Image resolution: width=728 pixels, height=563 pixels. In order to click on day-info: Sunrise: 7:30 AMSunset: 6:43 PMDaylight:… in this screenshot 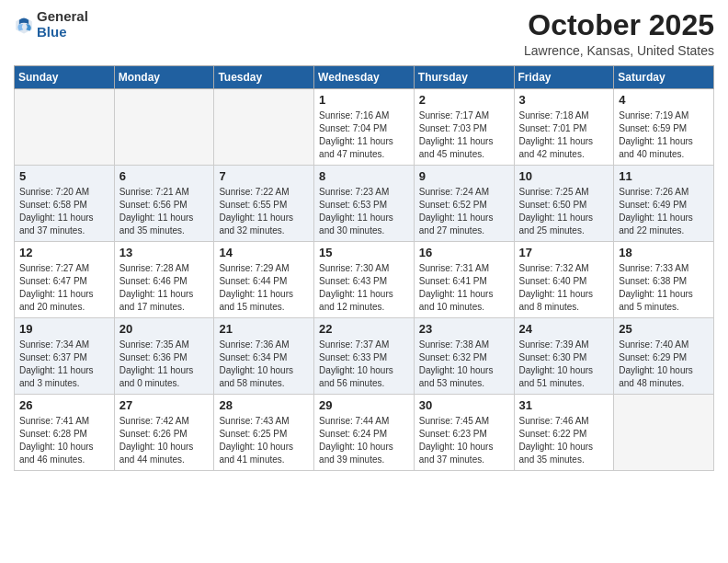, I will do `click(364, 288)`.